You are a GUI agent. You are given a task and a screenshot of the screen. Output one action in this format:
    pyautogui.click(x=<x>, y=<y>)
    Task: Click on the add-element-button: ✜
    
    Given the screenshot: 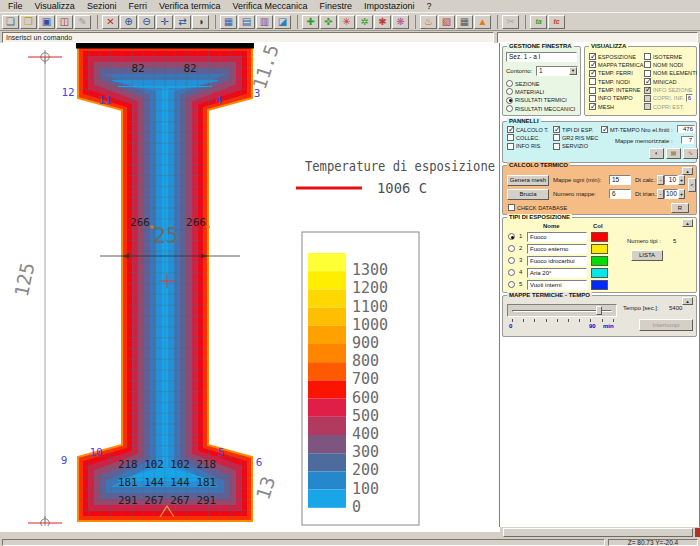 What is the action you would take?
    pyautogui.click(x=328, y=22)
    